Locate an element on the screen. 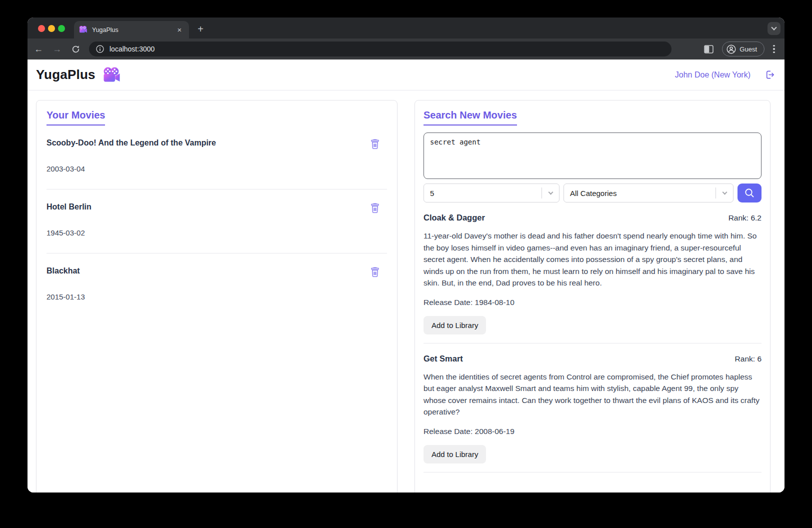 Image resolution: width=812 pixels, height=528 pixels. result-release-date: Release Date: 2008-06-19 is located at coordinates (592, 432).